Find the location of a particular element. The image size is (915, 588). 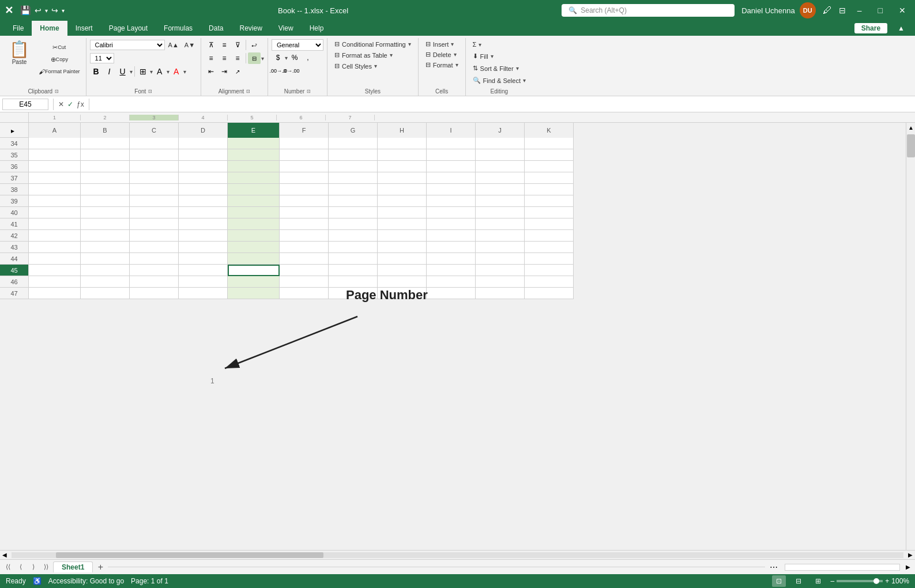

cell-F47 is located at coordinates (304, 293).